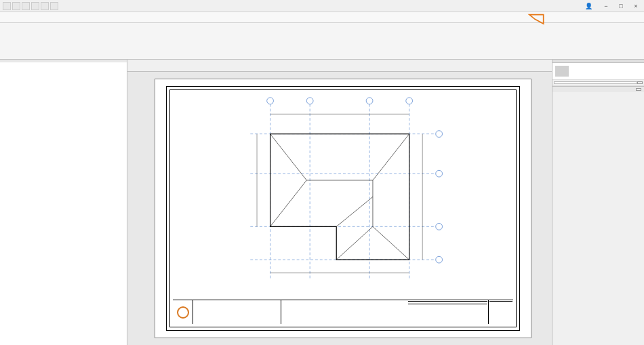 The image size is (644, 345). I want to click on user-icon: 👤, so click(588, 6).